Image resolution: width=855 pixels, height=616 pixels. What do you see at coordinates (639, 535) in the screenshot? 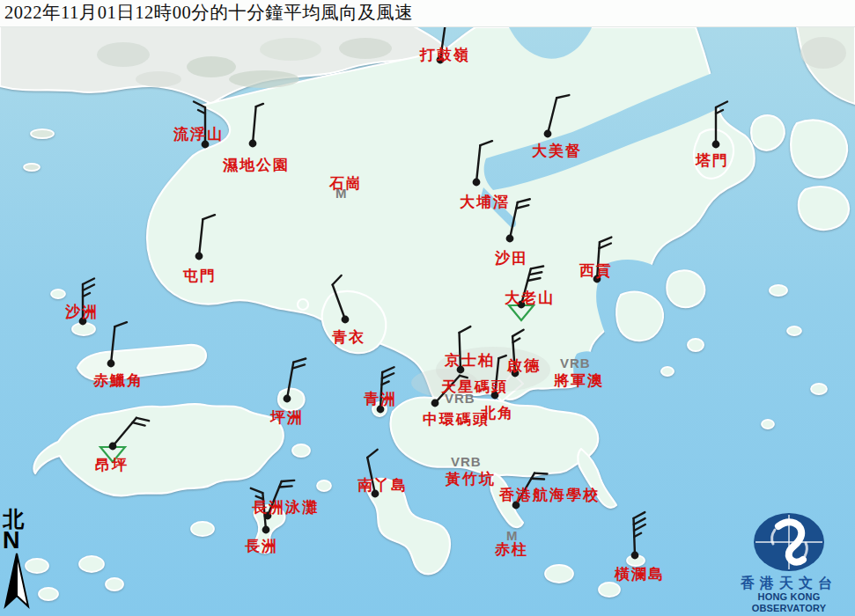
I see `station-marker-waglan-island` at bounding box center [639, 535].